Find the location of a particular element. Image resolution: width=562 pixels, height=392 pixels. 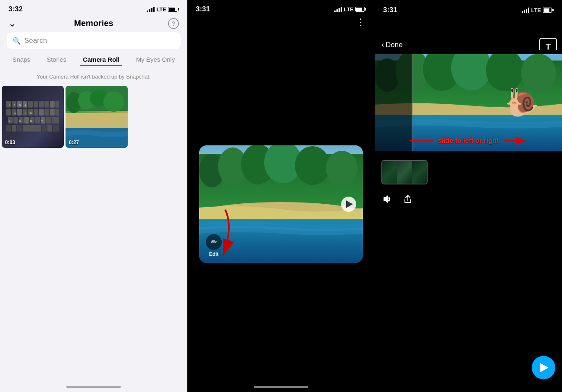

beach-image-small is located at coordinates (97, 117).